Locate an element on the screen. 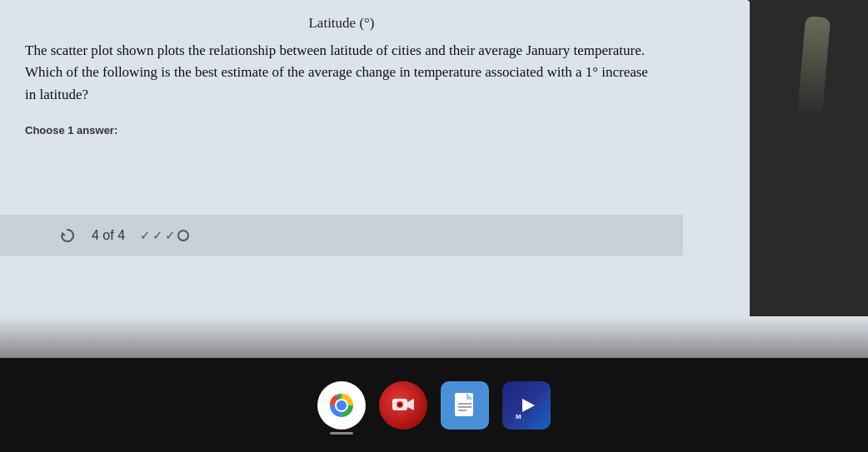 Image resolution: width=868 pixels, height=452 pixels. circle-empty is located at coordinates (183, 236).